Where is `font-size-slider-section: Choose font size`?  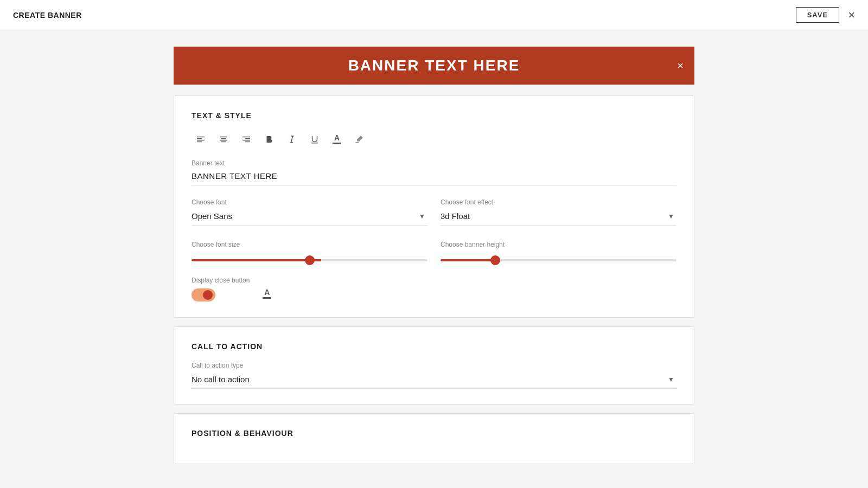 font-size-slider-section: Choose font size is located at coordinates (309, 252).